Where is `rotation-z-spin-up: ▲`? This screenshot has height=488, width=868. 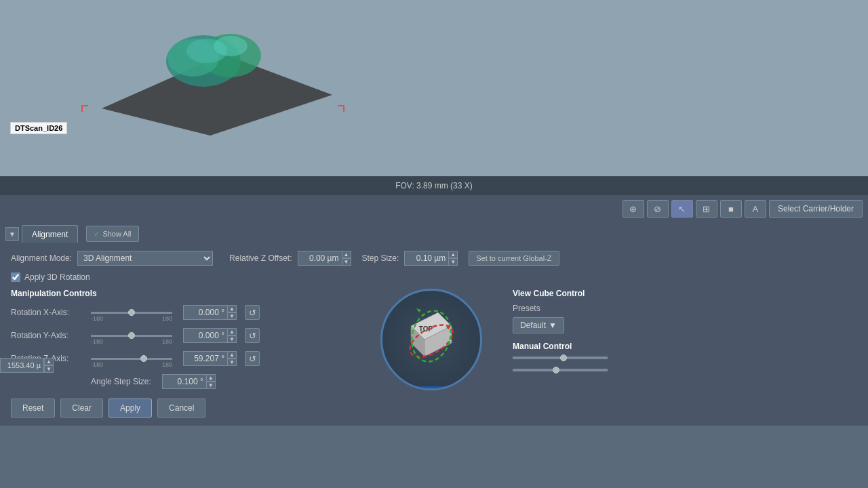 rotation-z-spin-up: ▲ is located at coordinates (232, 355).